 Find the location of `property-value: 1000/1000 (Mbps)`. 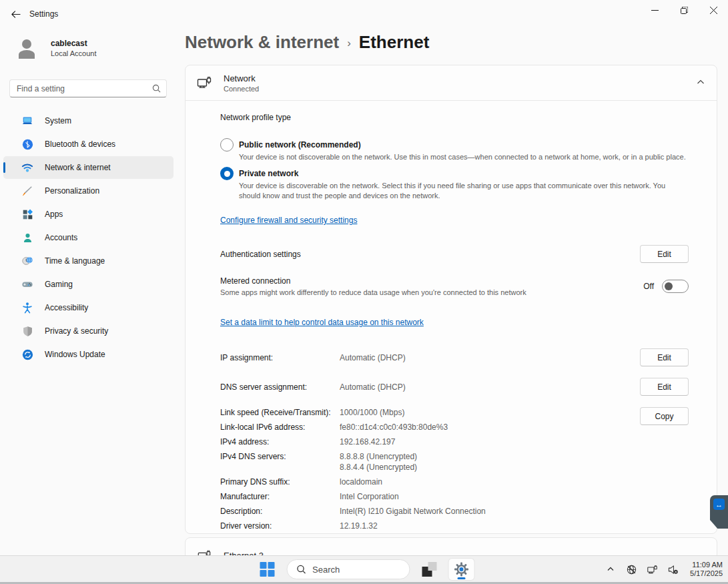

property-value: 1000/1000 (Mbps) is located at coordinates (372, 412).